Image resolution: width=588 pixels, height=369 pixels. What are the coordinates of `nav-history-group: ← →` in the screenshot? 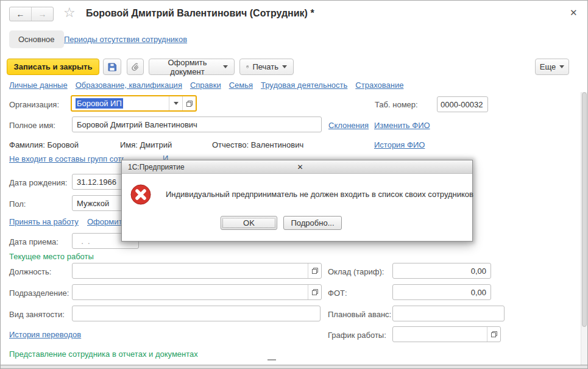 It's located at (32, 14).